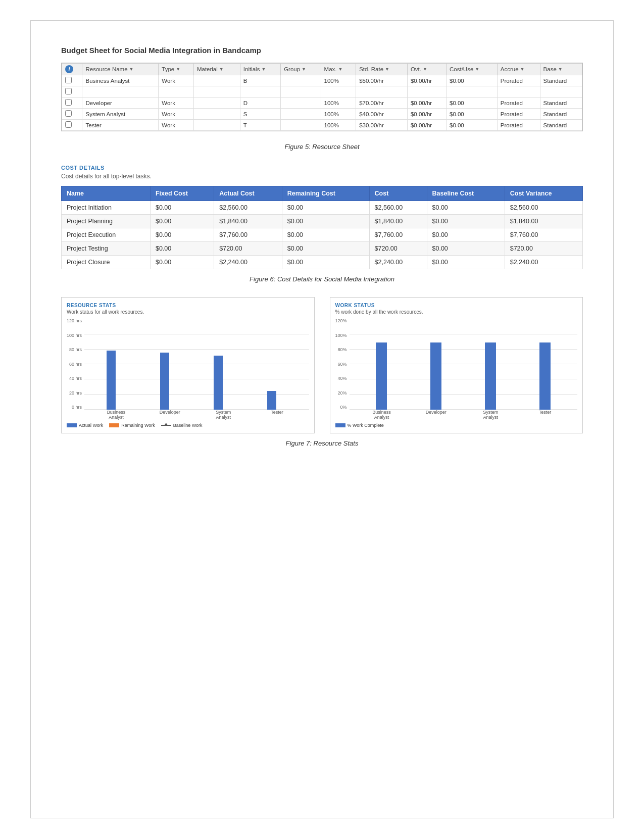 The image size is (644, 834). Describe the element at coordinates (188, 312) in the screenshot. I see `resource-stats-sublabel: Work status for all work resources.` at that location.